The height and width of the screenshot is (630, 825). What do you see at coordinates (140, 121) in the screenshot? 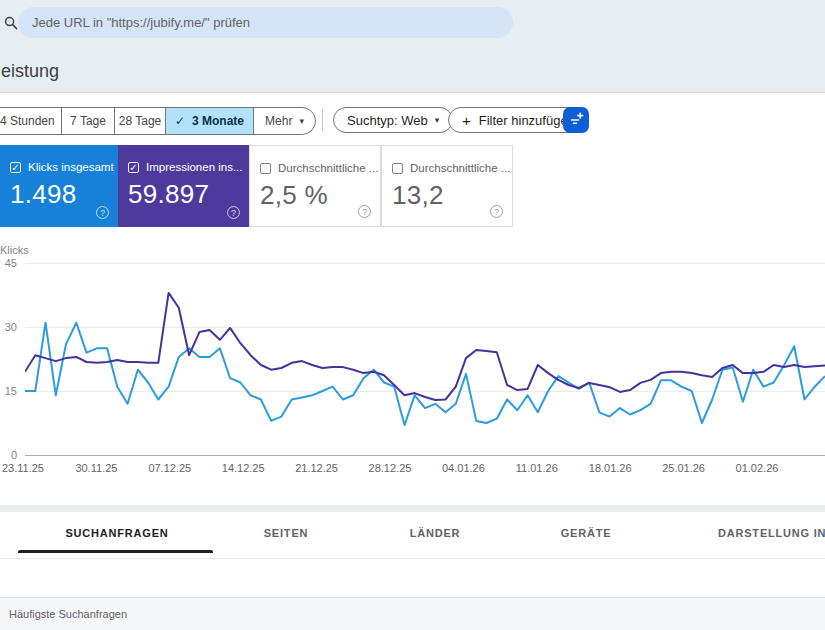
I see `date-range-28-days: 28 Tage` at bounding box center [140, 121].